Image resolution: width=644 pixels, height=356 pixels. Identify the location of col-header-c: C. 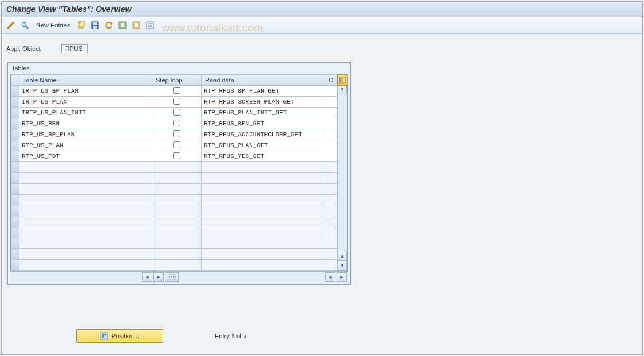
(331, 80).